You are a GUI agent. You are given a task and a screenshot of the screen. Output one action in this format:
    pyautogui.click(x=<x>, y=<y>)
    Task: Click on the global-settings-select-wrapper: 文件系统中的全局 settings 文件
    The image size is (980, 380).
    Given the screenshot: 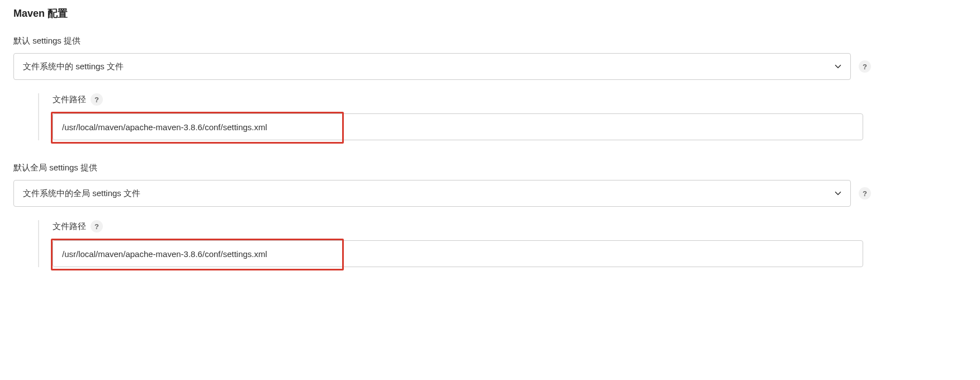 What is the action you would take?
    pyautogui.click(x=432, y=193)
    